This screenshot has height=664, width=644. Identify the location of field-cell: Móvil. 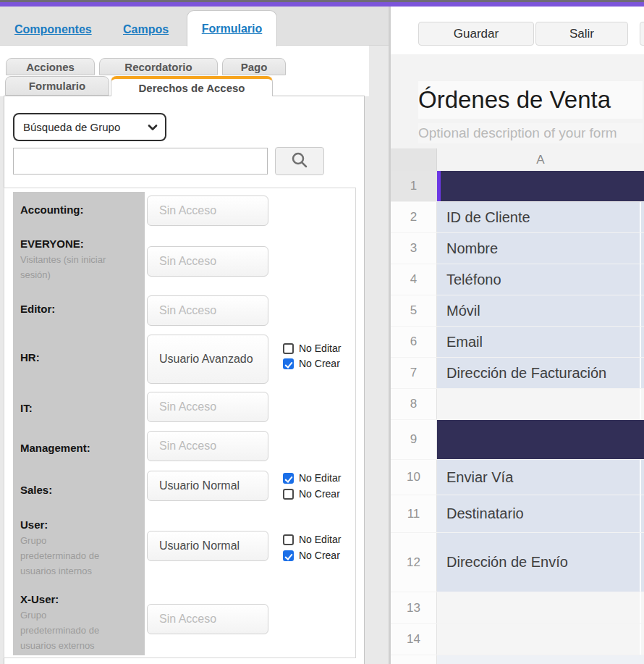
(541, 311).